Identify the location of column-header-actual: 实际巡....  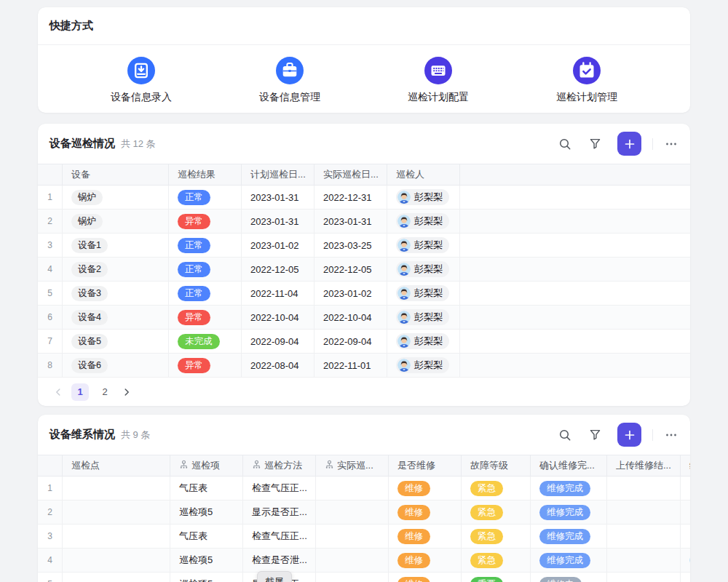
(352, 466).